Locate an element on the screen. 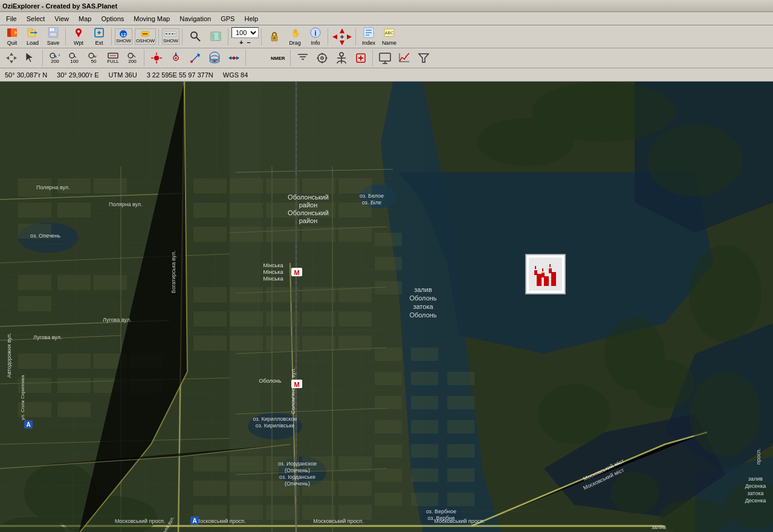 This screenshot has height=532, width=773. zoom-minus: – is located at coordinates (249, 42).